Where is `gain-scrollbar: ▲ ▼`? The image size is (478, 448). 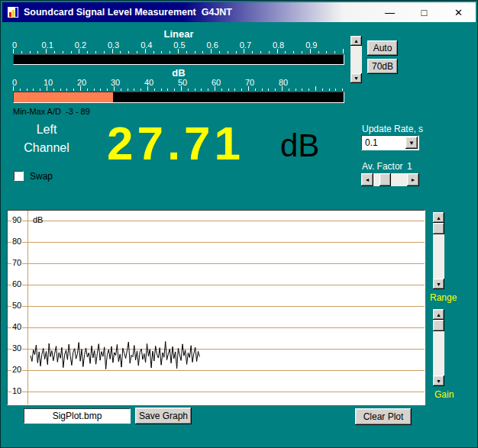
gain-scrollbar: ▲ ▼ is located at coordinates (438, 348).